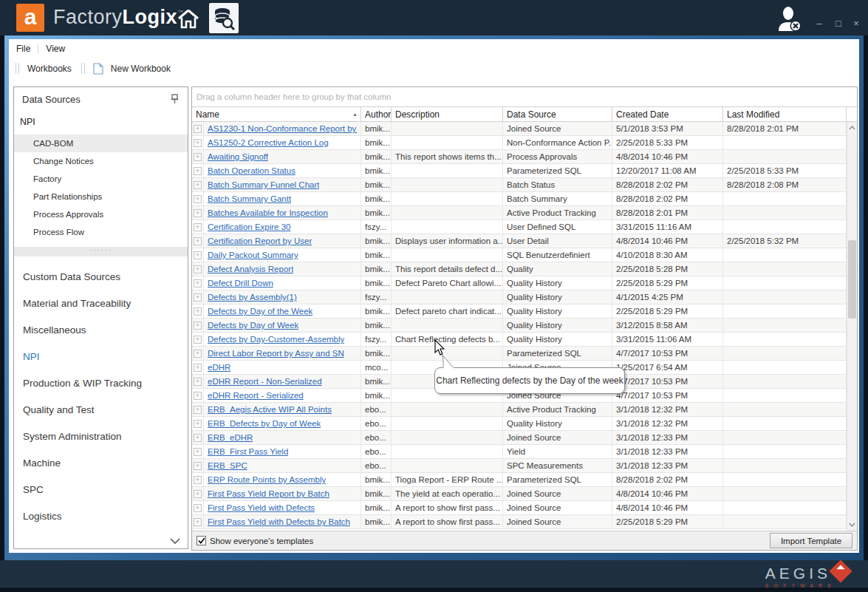  I want to click on template-name-link: Certification Expire 30, so click(250, 227).